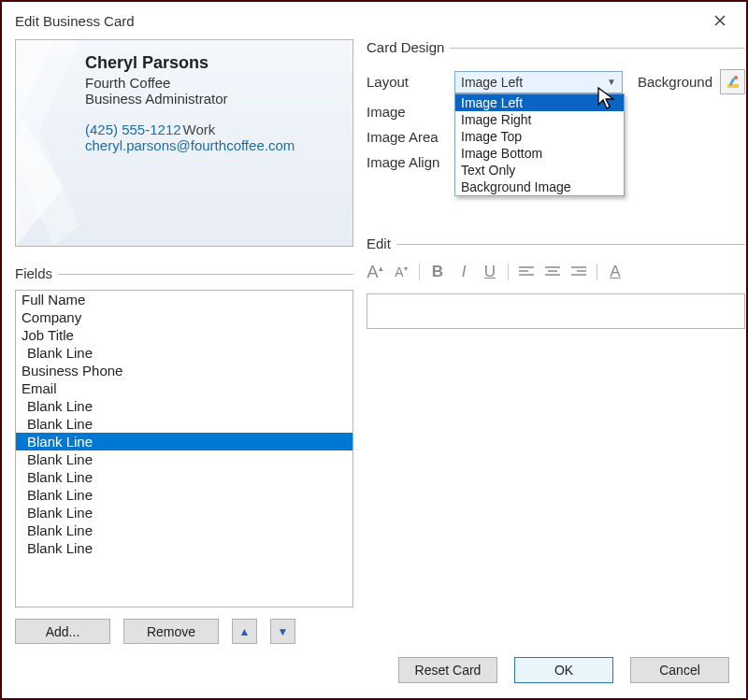 This screenshot has height=700, width=748. Describe the element at coordinates (539, 103) in the screenshot. I see `layout-option: Image Left` at that location.